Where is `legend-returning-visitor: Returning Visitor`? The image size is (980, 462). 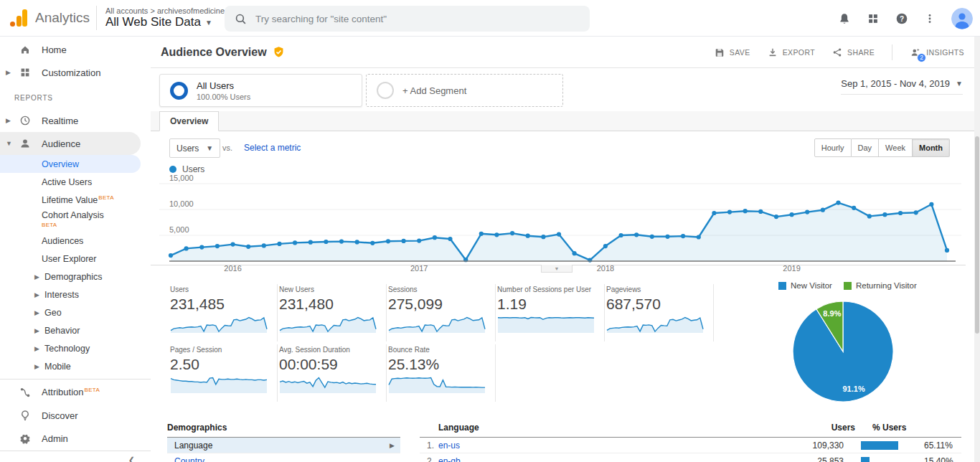
legend-returning-visitor: Returning Visitor is located at coordinates (880, 286).